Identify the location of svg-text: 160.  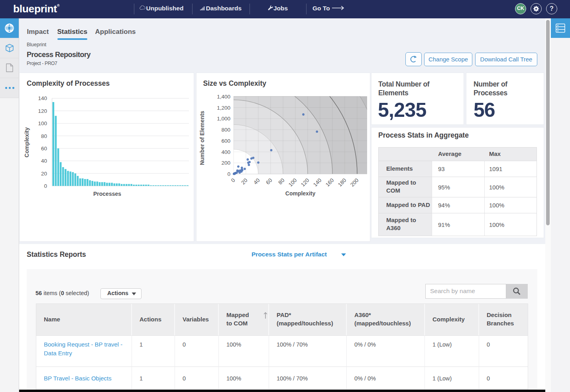
(329, 183).